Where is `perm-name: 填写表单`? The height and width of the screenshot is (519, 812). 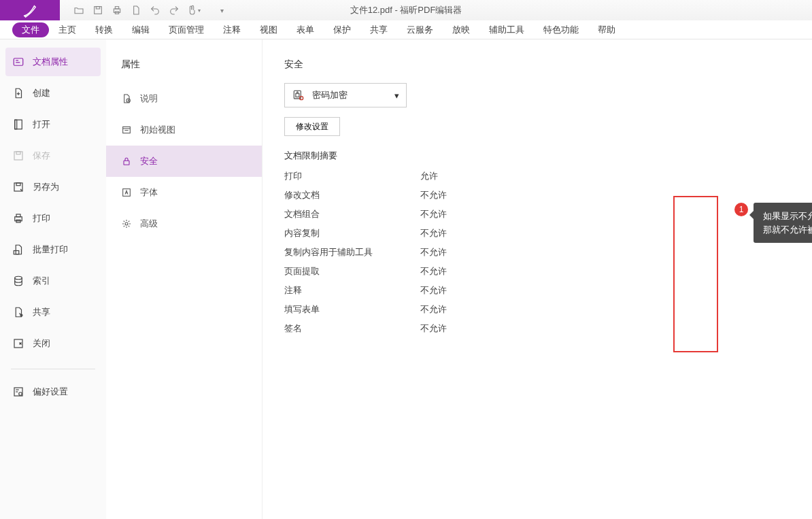 perm-name: 填写表单 is located at coordinates (352, 309).